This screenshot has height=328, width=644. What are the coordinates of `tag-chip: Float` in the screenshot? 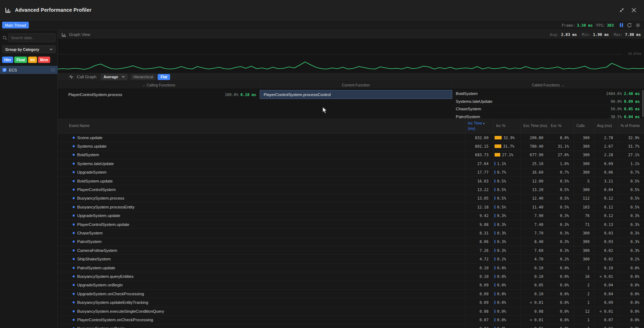 It's located at (21, 60).